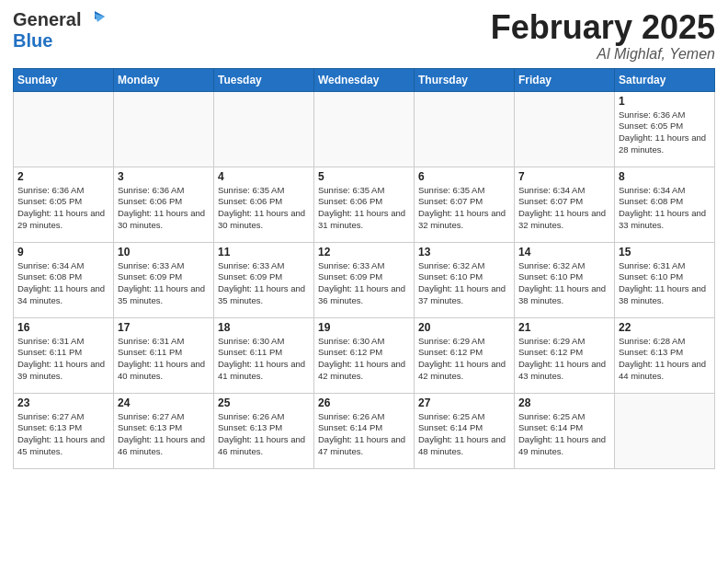  Describe the element at coordinates (464, 208) in the screenshot. I see `day-info: Sunrise: 6:35 AM Sunset: 6:07 PM Dayligh…` at that location.